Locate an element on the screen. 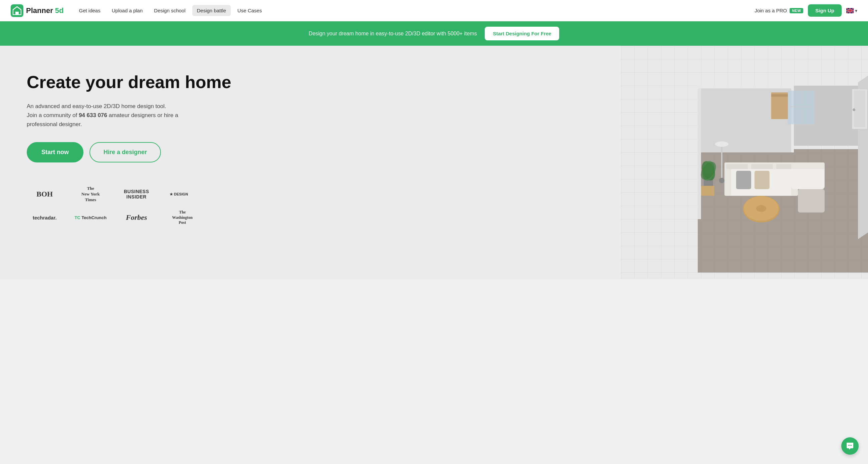 The height and width of the screenshot is (464, 868). hero-subtitle: An advanced and easy-to-use 2D/3D home d… is located at coordinates (113, 115).